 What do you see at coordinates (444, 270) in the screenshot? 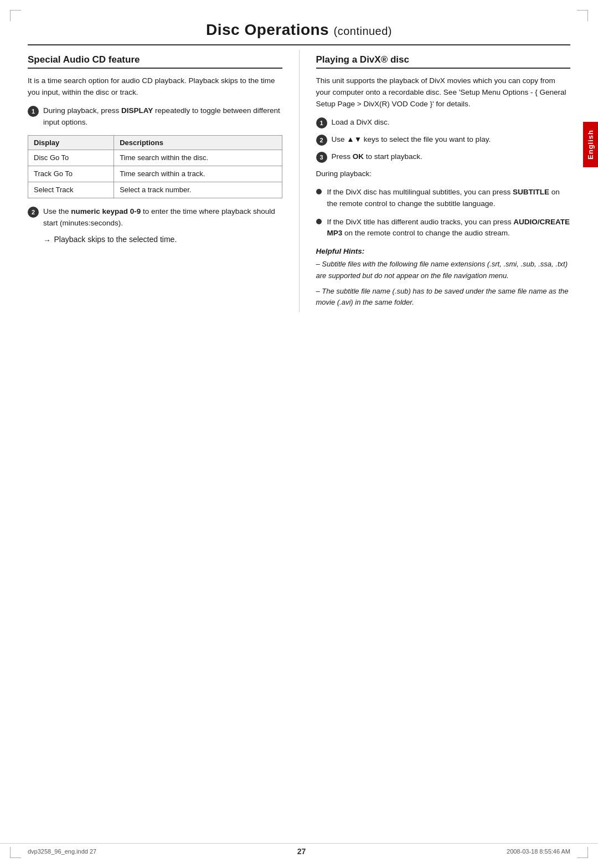
I see `hint-1: – Subtitle files with the following file…` at bounding box center [444, 270].